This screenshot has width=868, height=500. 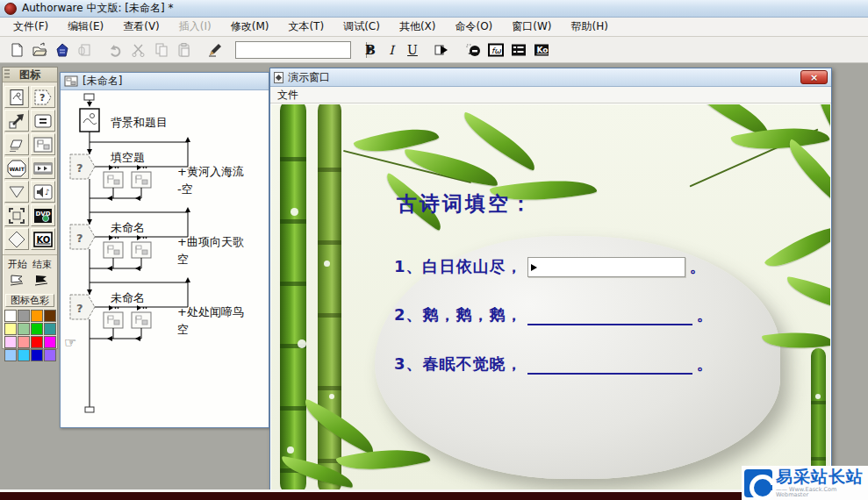 What do you see at coordinates (434, 50) in the screenshot?
I see `app-toolbar: ▼ B I U fω Ko` at bounding box center [434, 50].